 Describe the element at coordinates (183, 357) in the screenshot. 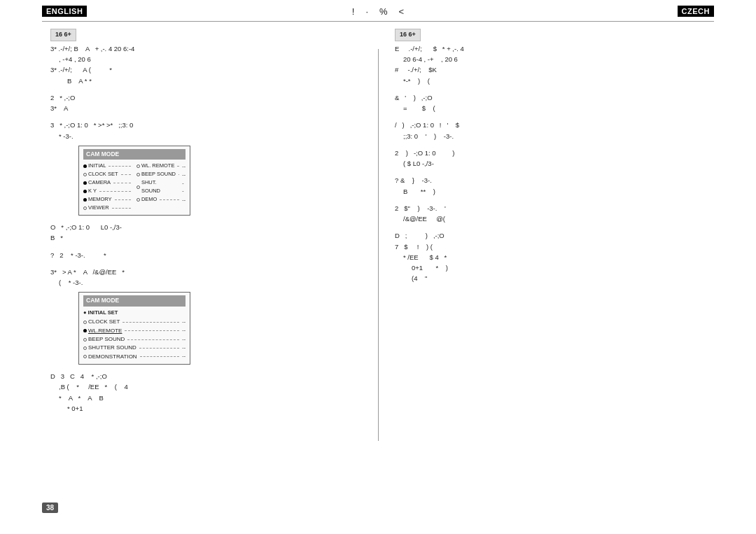

I see `cv9: --` at that location.